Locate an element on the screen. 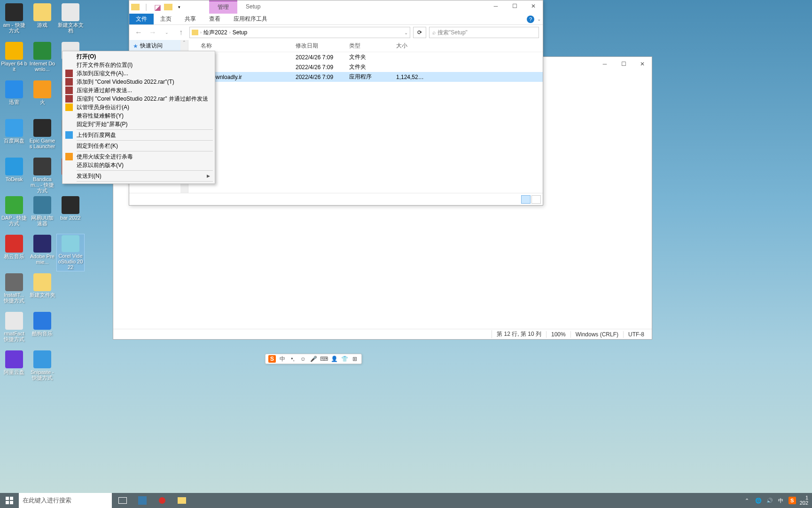 The width and height of the screenshot is (812, 508). breadcrumb-segment: Setup is located at coordinates (240, 32).